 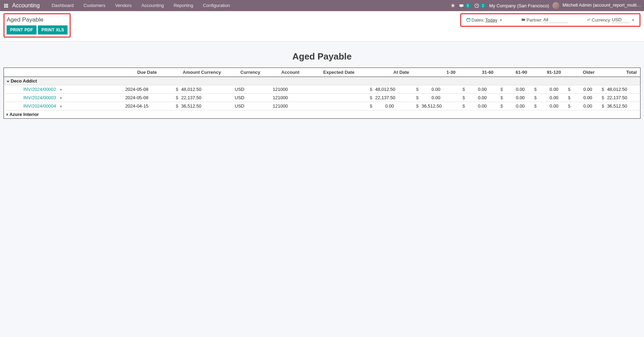 What do you see at coordinates (436, 72) in the screenshot?
I see `col-1-30: 1-30` at bounding box center [436, 72].